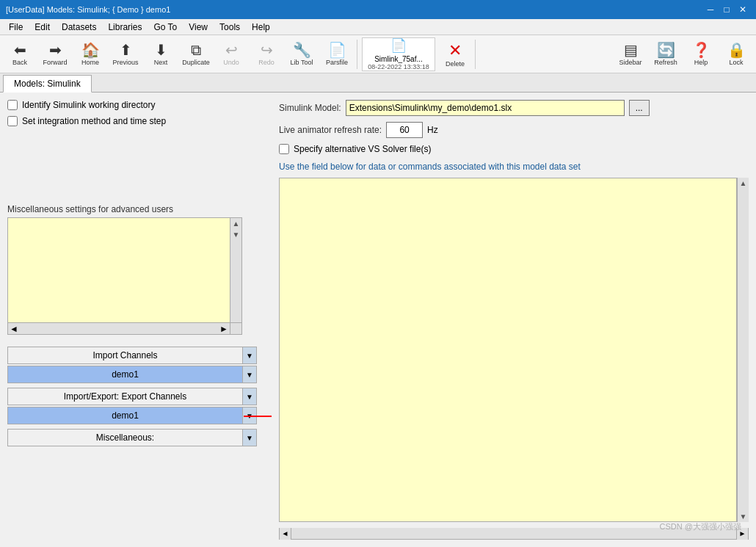  What do you see at coordinates (47, 84) in the screenshot?
I see `tab-models-simulink: Models: Simulink` at bounding box center [47, 84].